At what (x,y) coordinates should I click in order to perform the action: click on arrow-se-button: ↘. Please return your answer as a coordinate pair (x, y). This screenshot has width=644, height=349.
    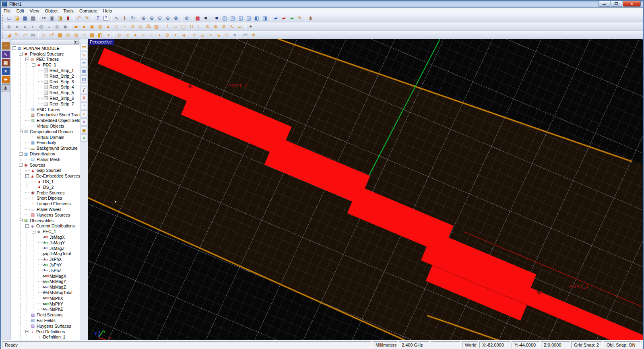
    Looking at the image, I should click on (219, 35).